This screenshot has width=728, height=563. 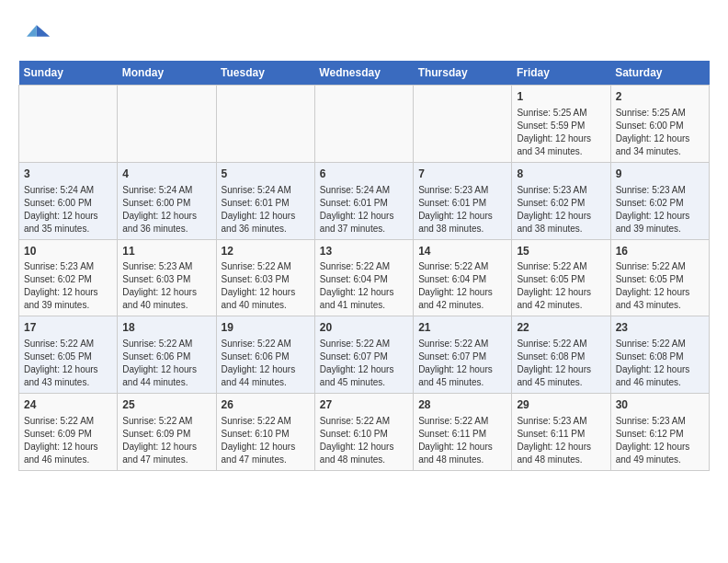 What do you see at coordinates (167, 201) in the screenshot?
I see `calendar-cell: 4Sunrise: 5:24 AM Sunset: 6:00 PM Daylig…` at bounding box center [167, 201].